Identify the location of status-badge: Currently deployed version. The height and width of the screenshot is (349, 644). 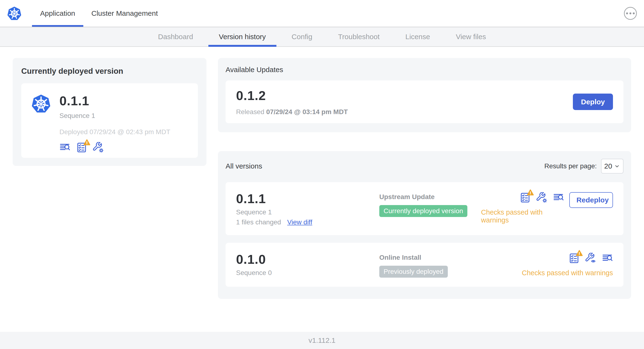
(423, 211).